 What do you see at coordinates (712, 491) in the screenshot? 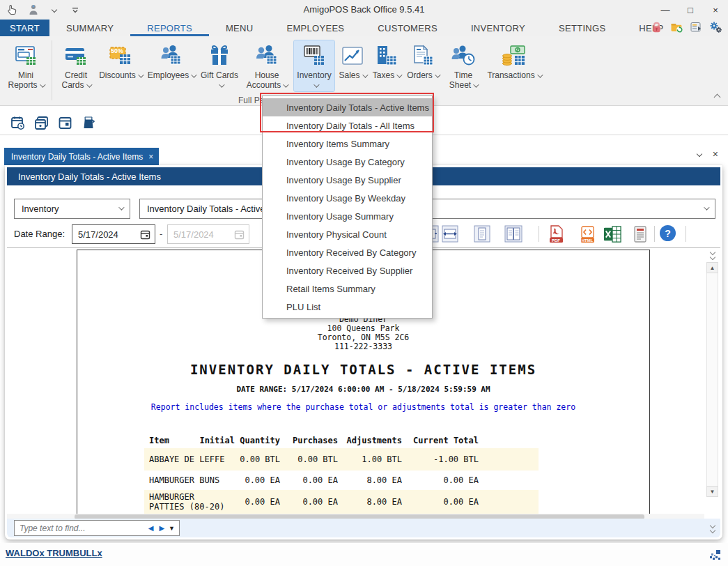
I see `scroll-down-button: ▼` at bounding box center [712, 491].